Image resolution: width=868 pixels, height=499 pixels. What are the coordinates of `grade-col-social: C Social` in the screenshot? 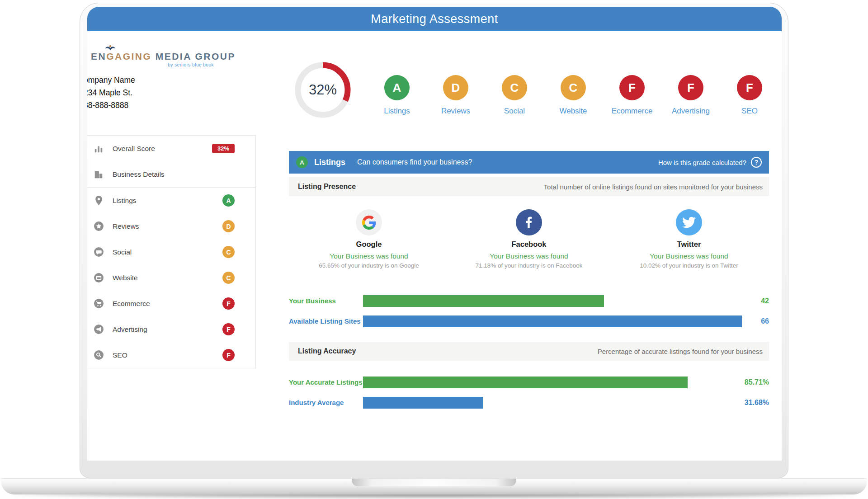 It's located at (514, 95).